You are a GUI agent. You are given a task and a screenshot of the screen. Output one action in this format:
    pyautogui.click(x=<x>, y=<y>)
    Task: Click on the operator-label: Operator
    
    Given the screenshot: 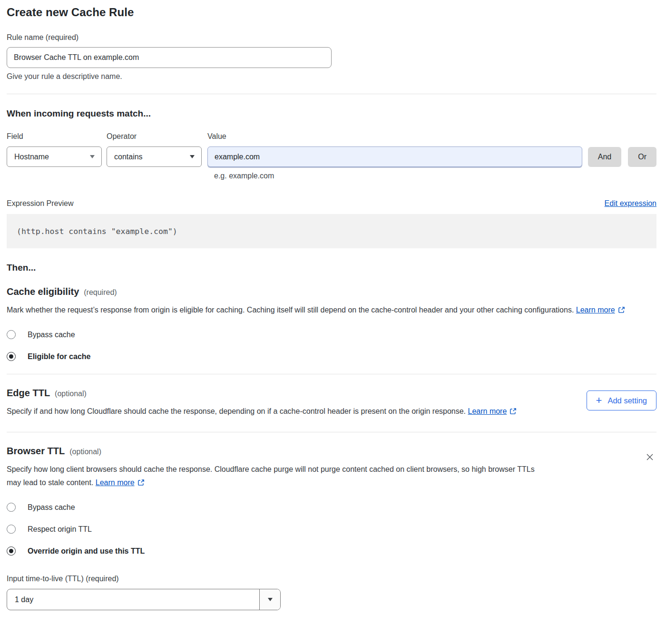 What is the action you would take?
    pyautogui.click(x=157, y=137)
    